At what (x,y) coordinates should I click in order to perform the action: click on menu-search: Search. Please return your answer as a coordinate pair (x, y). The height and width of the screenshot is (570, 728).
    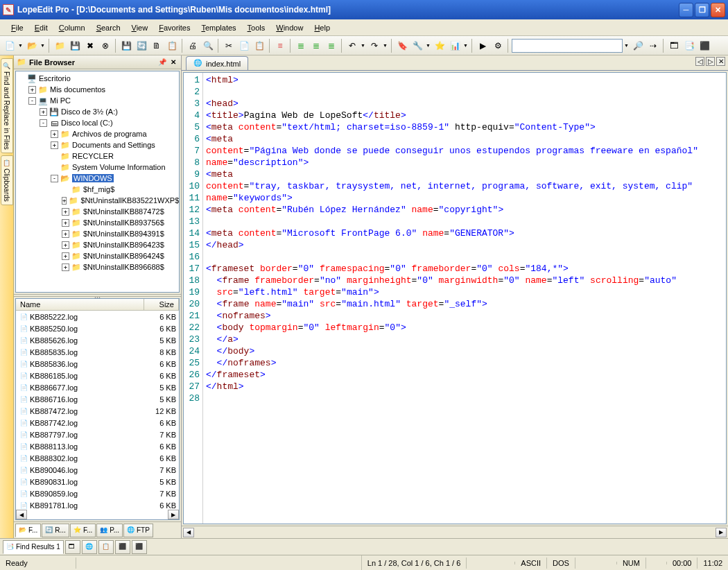
    Looking at the image, I should click on (108, 28).